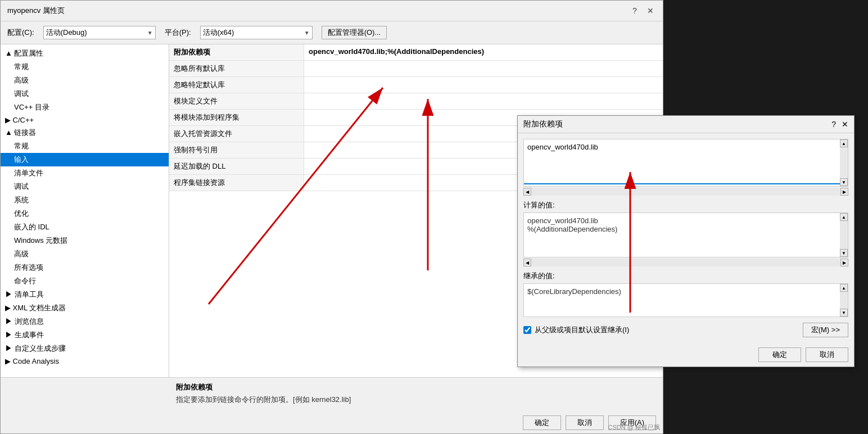 The image size is (868, 434). Describe the element at coordinates (84, 67) in the screenshot. I see `tree-item-general: 常规` at that location.